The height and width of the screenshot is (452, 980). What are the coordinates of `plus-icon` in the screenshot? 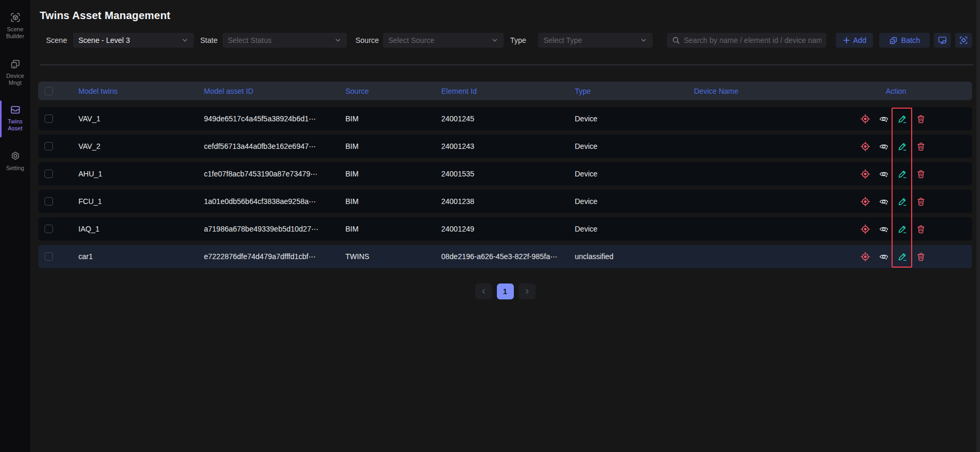 It's located at (847, 40).